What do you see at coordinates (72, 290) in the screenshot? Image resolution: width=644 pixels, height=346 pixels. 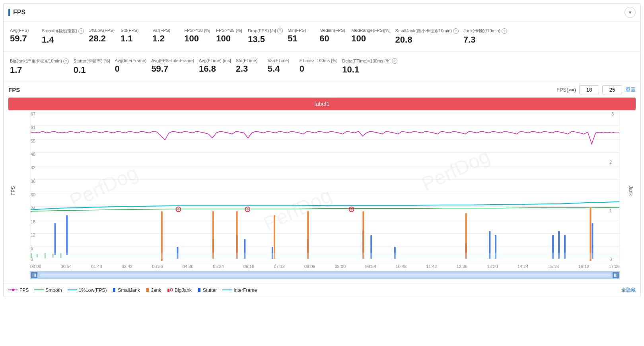 I see `legend-icon-low1pct-legend` at bounding box center [72, 290].